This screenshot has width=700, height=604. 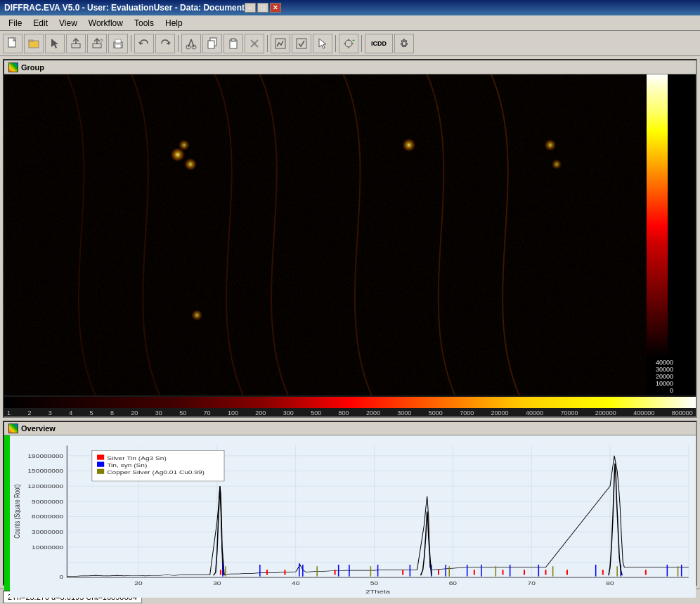 I want to click on delete-button, so click(x=254, y=44).